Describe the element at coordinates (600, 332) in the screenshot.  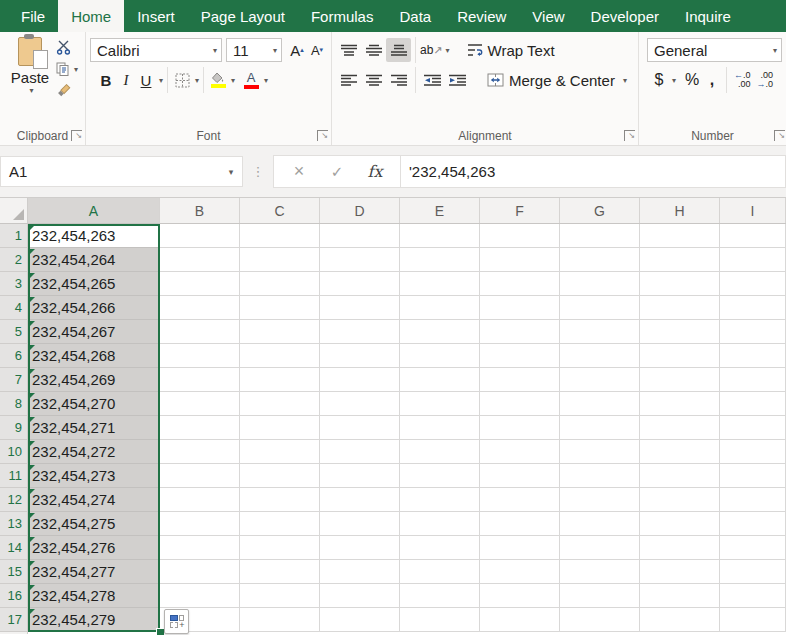
I see `cell-G5` at that location.